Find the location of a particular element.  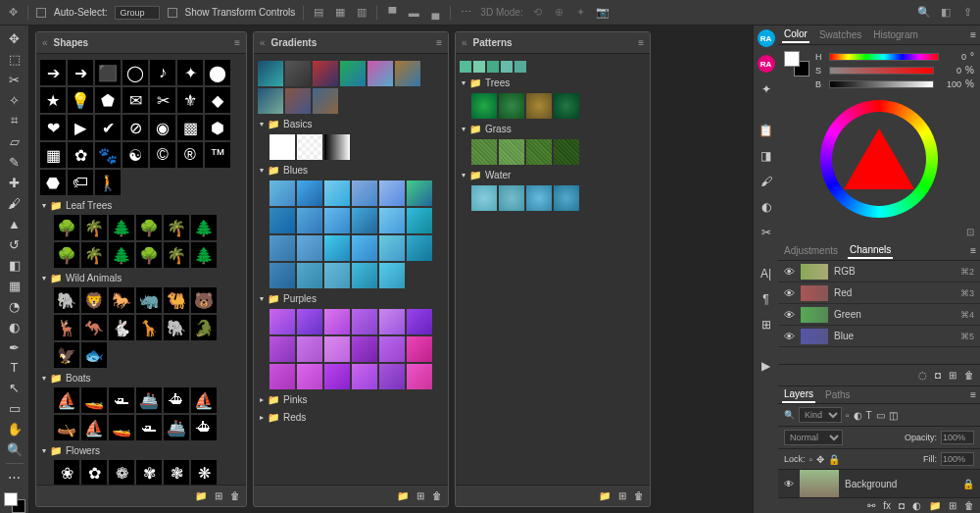

zoom-tool: 🔍 is located at coordinates (15, 449).